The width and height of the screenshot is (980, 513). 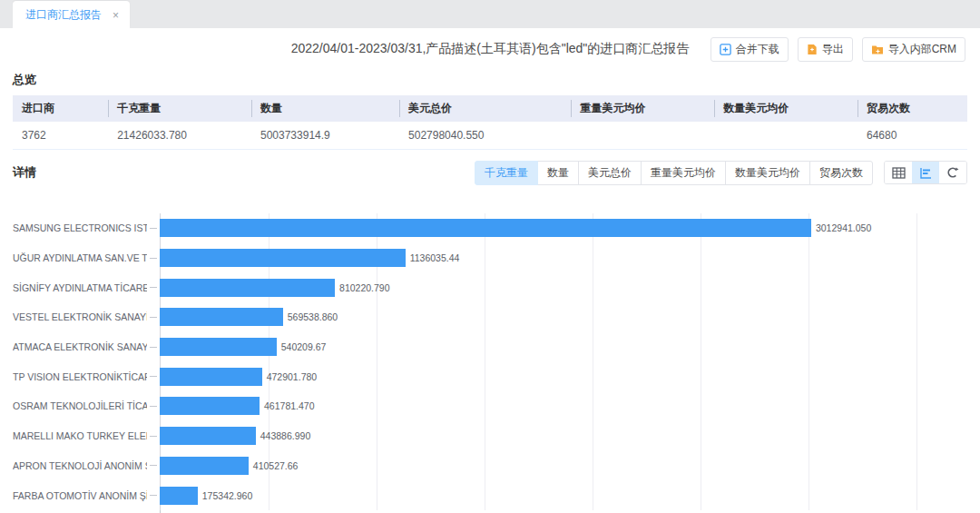 I want to click on import-crm-button: 导入内部CRM, so click(x=914, y=49).